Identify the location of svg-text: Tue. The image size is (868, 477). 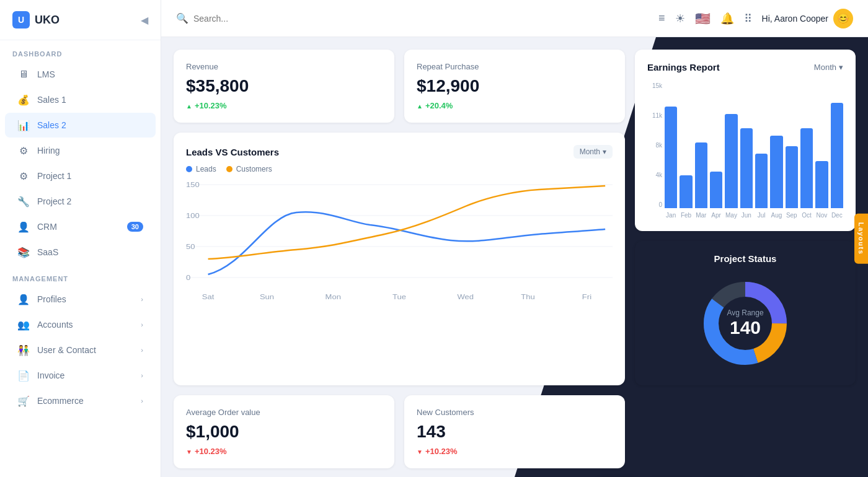
(399, 297).